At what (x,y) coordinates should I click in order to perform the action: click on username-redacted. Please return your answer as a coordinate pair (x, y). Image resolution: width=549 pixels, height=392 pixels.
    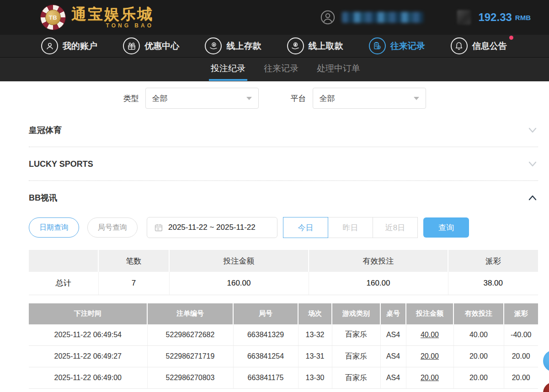
    Looking at the image, I should click on (383, 17).